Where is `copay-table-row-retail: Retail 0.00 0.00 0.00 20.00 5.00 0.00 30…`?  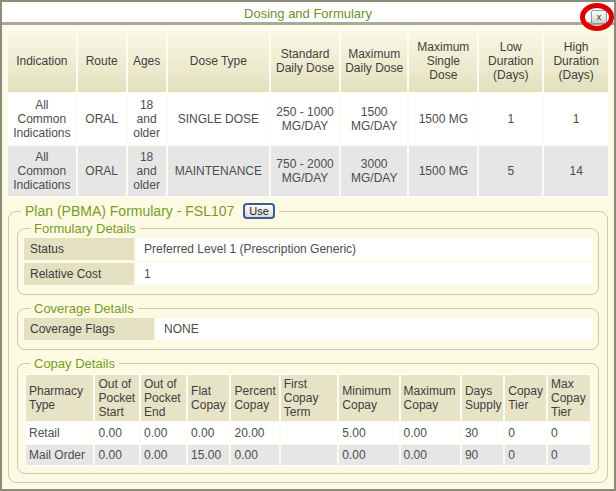
copay-table-row-retail: Retail 0.00 0.00 0.00 20.00 5.00 0.00 30… is located at coordinates (308, 433).